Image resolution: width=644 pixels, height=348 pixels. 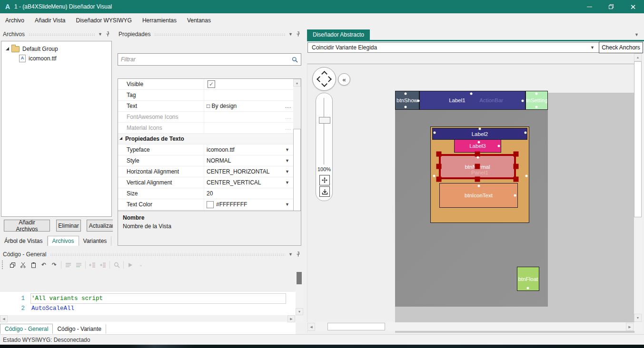 What do you see at coordinates (453, 48) in the screenshot?
I see `variant-dropdown: Coincidir Variante Elegida ▼` at bounding box center [453, 48].